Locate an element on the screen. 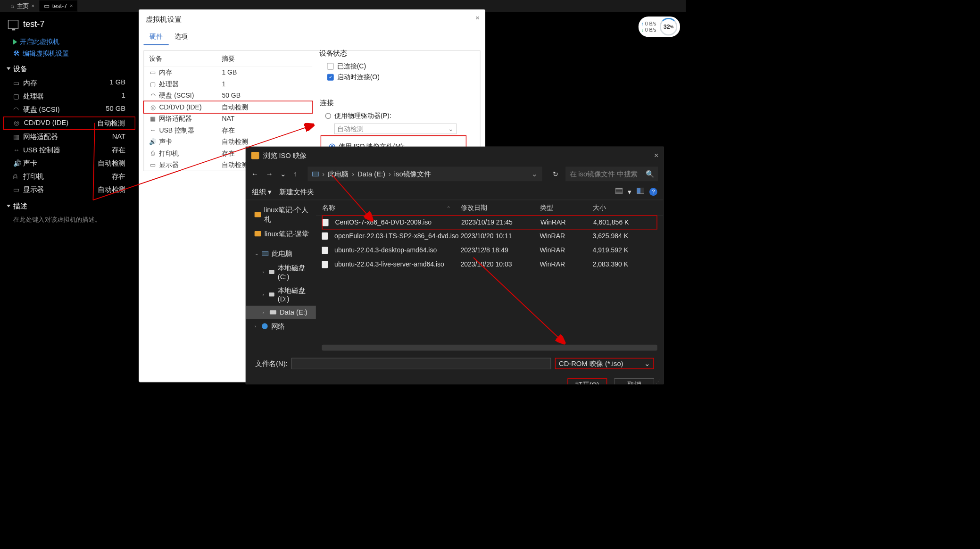  file-row: openEuler-22.03-LTS-SP2-x86_64-dvd.iso20… is located at coordinates (490, 236).